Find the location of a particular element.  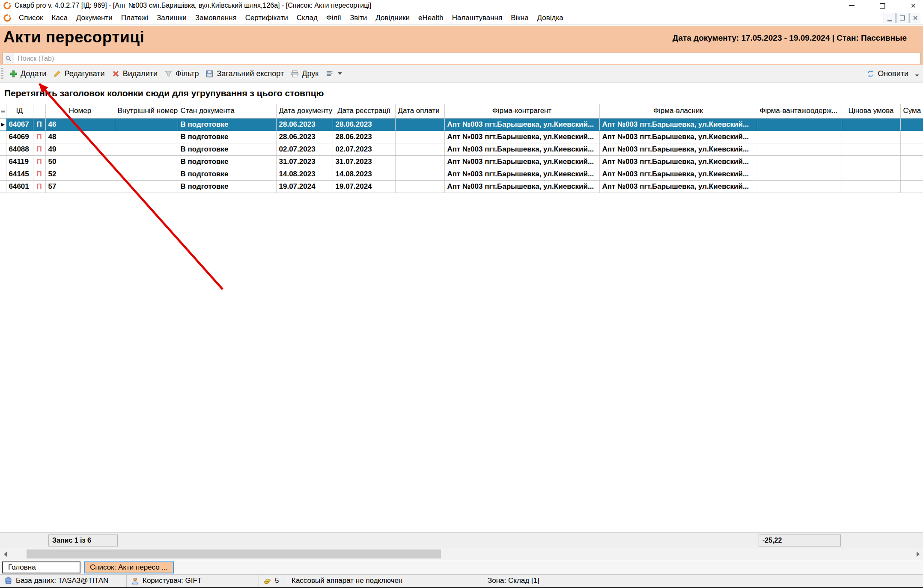

column-header-Стан документа: Стан документа is located at coordinates (227, 111).